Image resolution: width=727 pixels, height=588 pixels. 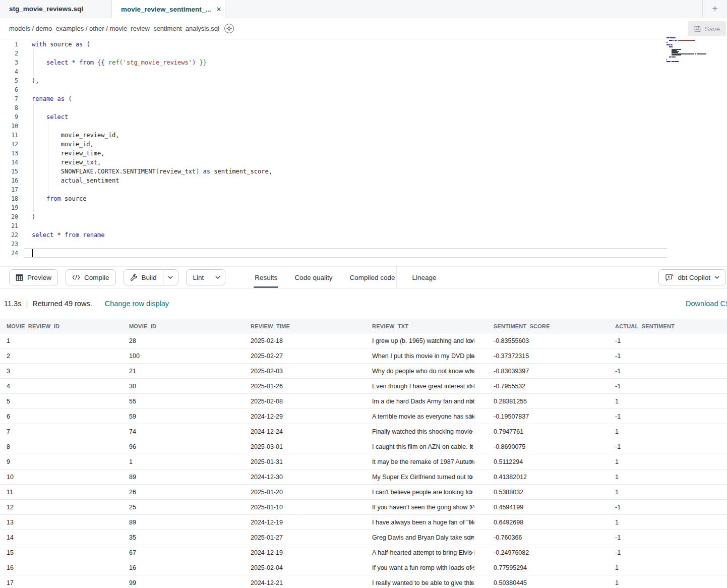 What do you see at coordinates (91, 277) in the screenshot?
I see `compile-button: Compile` at bounding box center [91, 277].